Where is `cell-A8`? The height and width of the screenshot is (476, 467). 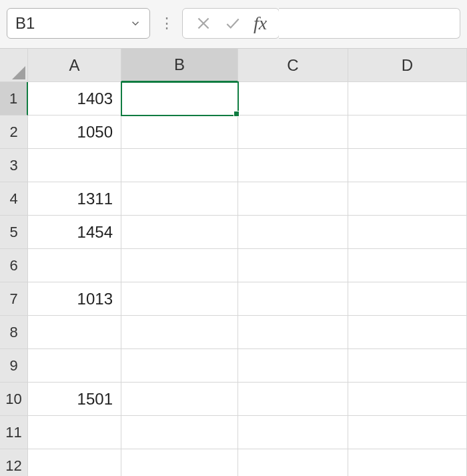 cell-A8 is located at coordinates (75, 332).